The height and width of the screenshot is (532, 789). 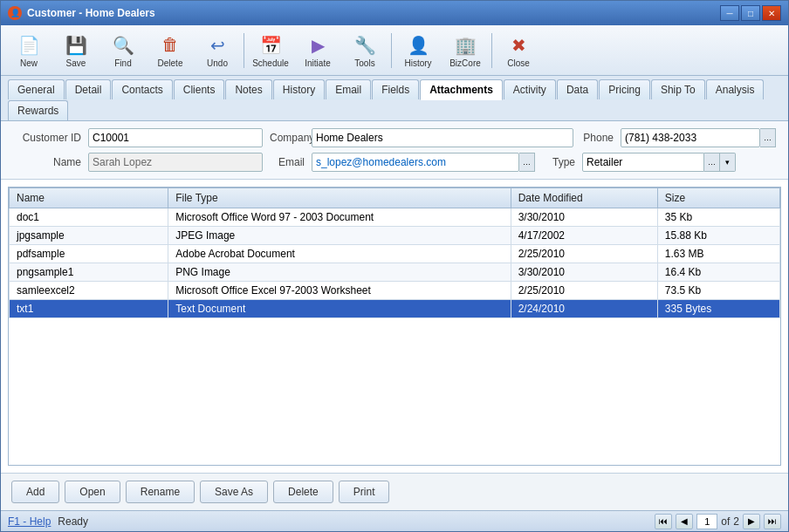 I want to click on table-row: pdfsampleAdobe Acrobat Document2/25/2010…, so click(x=394, y=255).